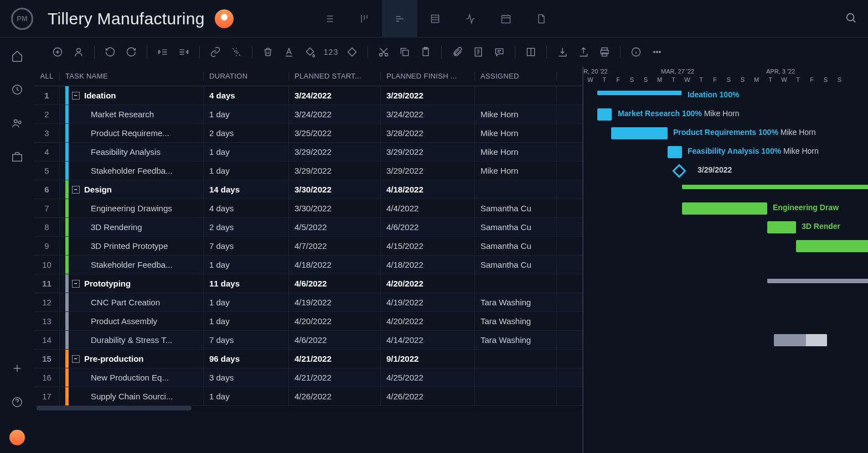  Describe the element at coordinates (246, 189) in the screenshot. I see `duration-cell: 14 days` at that location.